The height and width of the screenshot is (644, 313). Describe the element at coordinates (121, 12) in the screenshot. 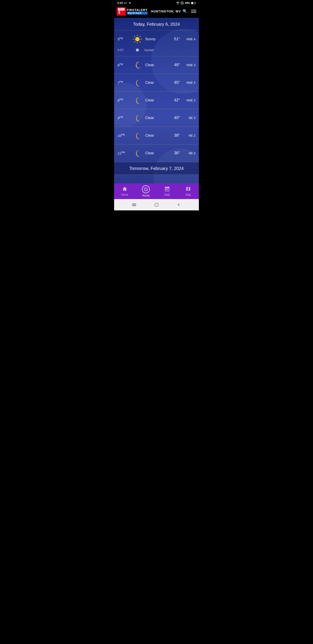

I see `logo-box: WSAZ 3` at that location.